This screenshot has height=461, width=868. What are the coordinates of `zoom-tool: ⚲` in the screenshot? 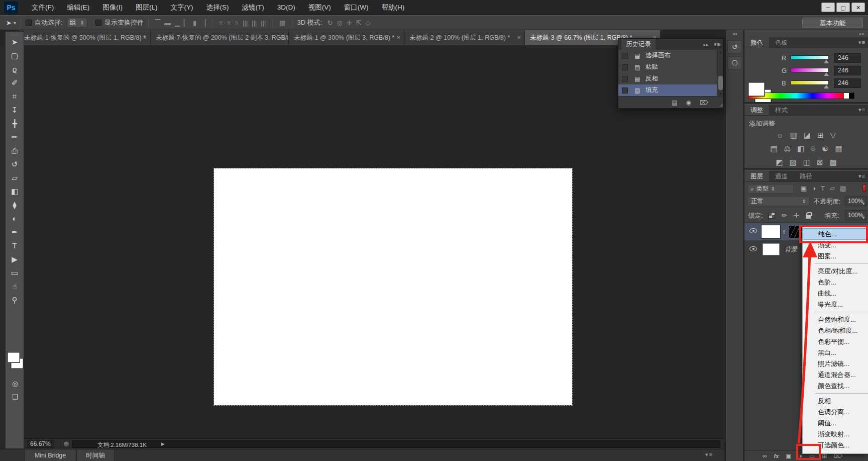 It's located at (15, 300).